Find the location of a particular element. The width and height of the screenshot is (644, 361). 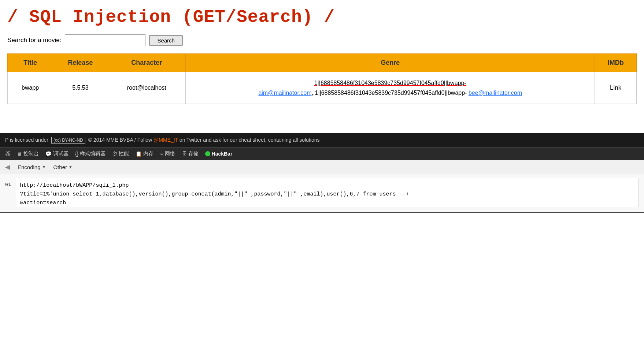

genre-line1: 1||6885858486f31043e5839c735d99457f045af… is located at coordinates (390, 83).